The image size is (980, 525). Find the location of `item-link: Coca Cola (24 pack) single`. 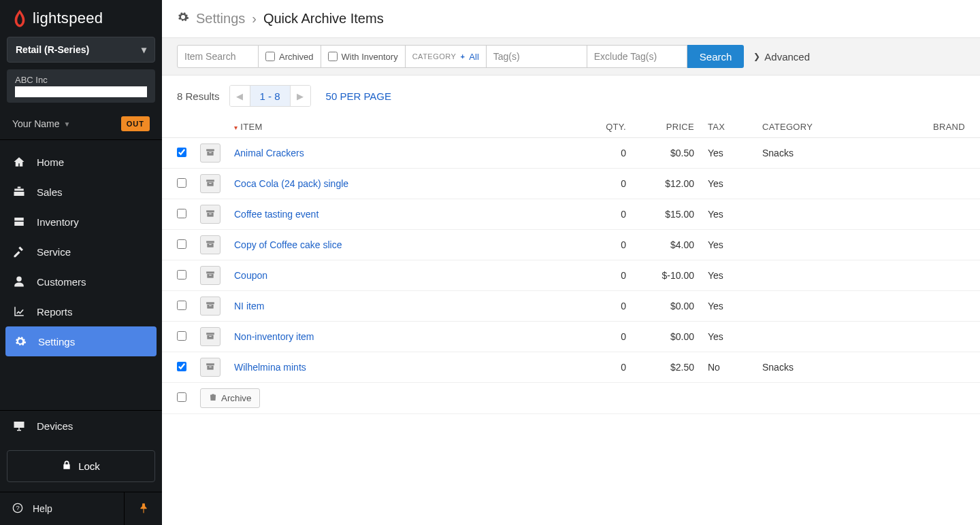

item-link: Coca Cola (24 pack) single is located at coordinates (291, 184).